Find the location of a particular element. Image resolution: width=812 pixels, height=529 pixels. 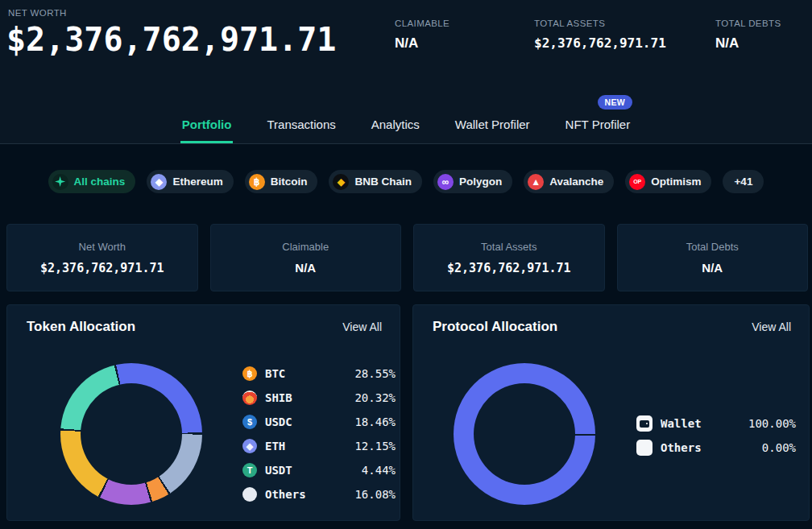

tab-analytics: Analytics is located at coordinates (396, 128).